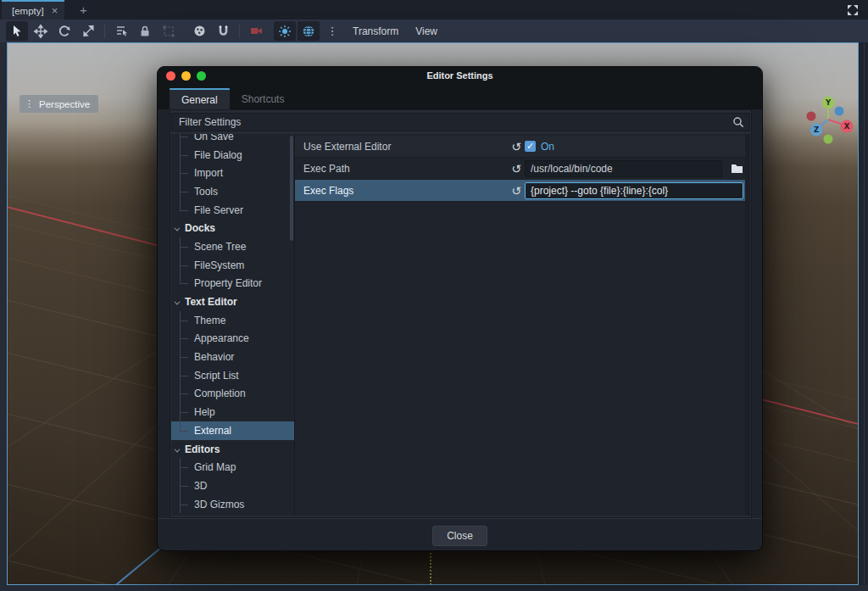 The width and height of the screenshot is (868, 591). I want to click on preview-sun-icon, so click(285, 31).